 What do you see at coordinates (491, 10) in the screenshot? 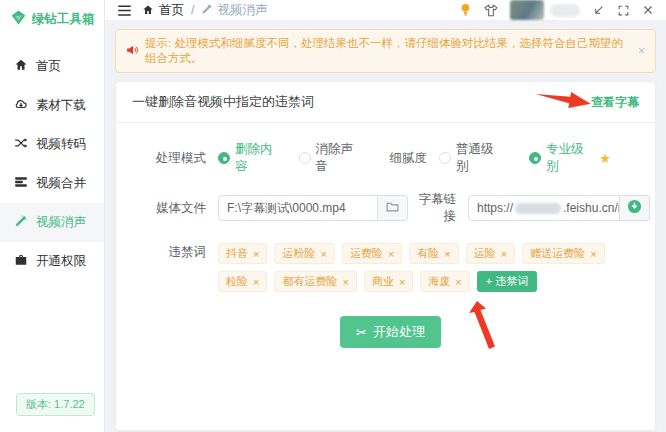
I see `tshirt-icon` at bounding box center [491, 10].